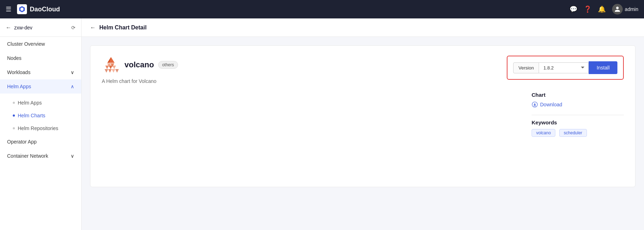 Image resolution: width=644 pixels, height=230 pixels. Describe the element at coordinates (139, 65) in the screenshot. I see `chart-name: volcano` at that location.